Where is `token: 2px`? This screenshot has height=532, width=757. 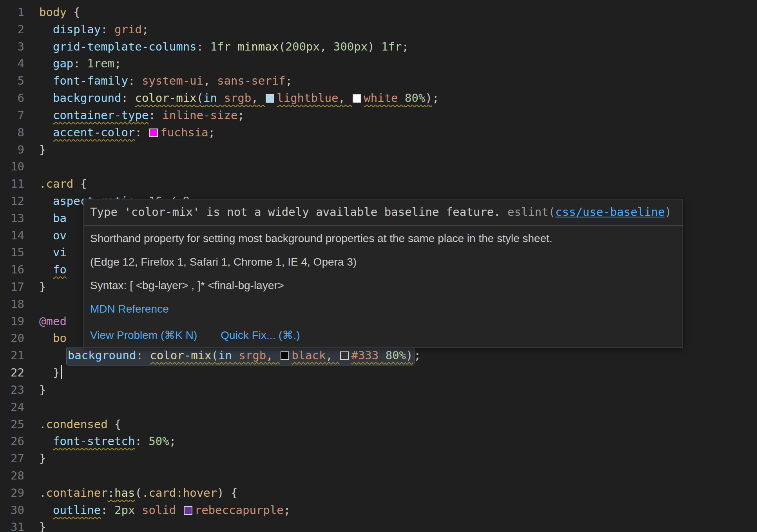
token: 2px is located at coordinates (125, 510).